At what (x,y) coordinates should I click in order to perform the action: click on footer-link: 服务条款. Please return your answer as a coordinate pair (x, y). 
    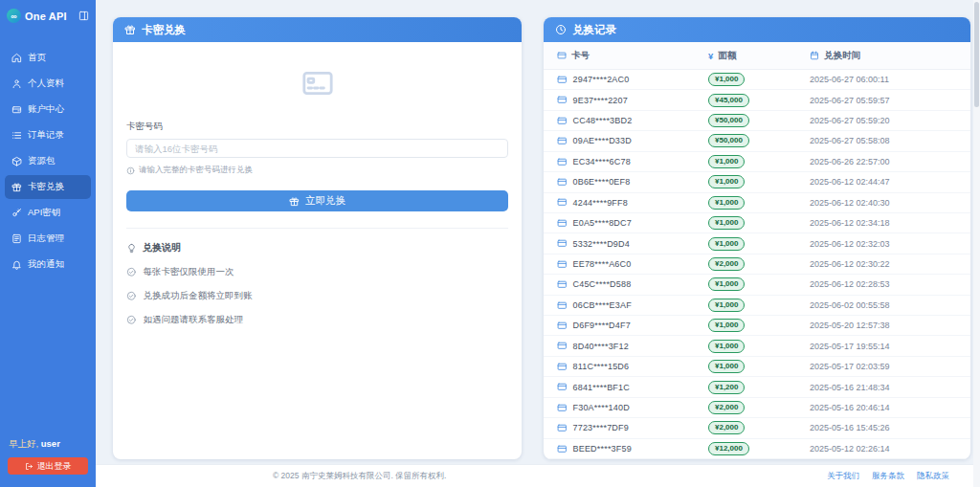
    Looking at the image, I should click on (888, 476).